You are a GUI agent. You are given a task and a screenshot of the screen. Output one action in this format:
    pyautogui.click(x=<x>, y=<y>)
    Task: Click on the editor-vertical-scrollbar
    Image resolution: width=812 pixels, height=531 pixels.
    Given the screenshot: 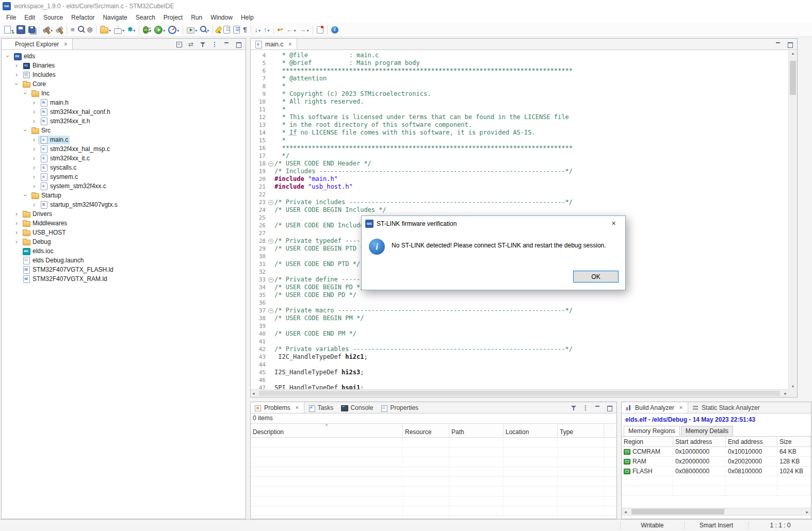 What is the action you would take?
    pyautogui.click(x=792, y=220)
    